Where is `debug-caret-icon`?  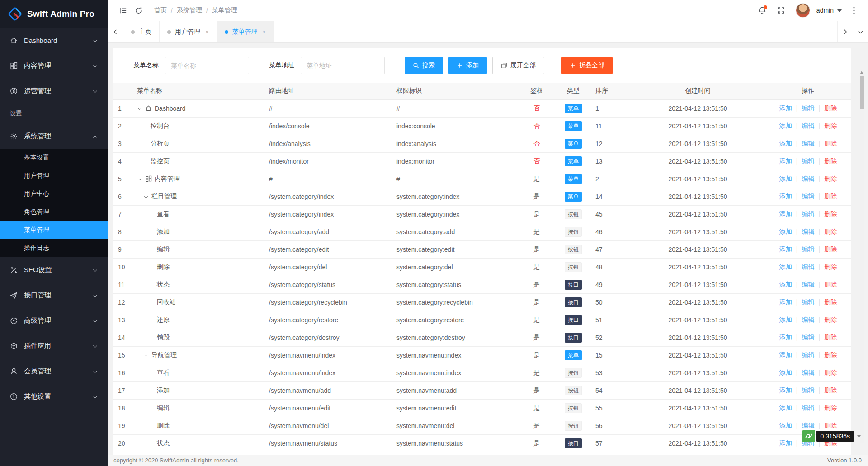 debug-caret-icon is located at coordinates (859, 437).